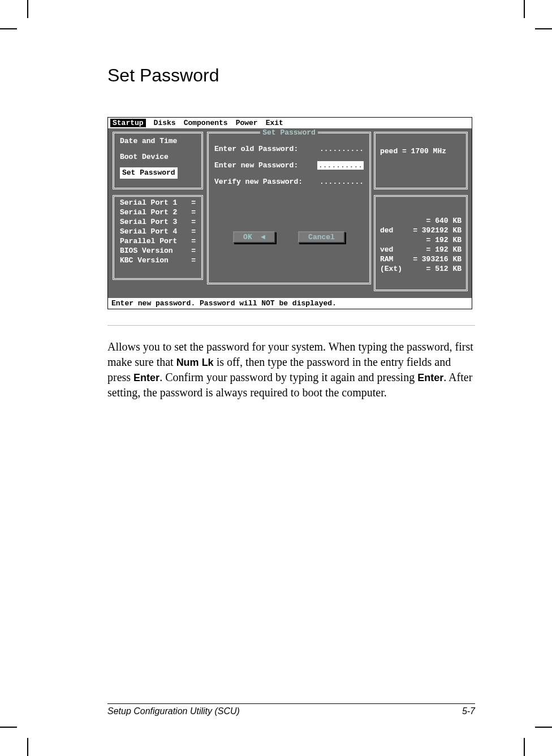  Describe the element at coordinates (437, 259) in the screenshot. I see `mem-val: = 393216 KB` at that location.